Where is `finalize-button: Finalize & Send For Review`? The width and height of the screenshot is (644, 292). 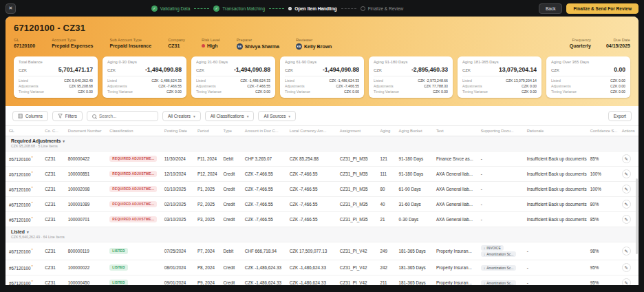
finalize-button: Finalize & Send For Review is located at coordinates (603, 8).